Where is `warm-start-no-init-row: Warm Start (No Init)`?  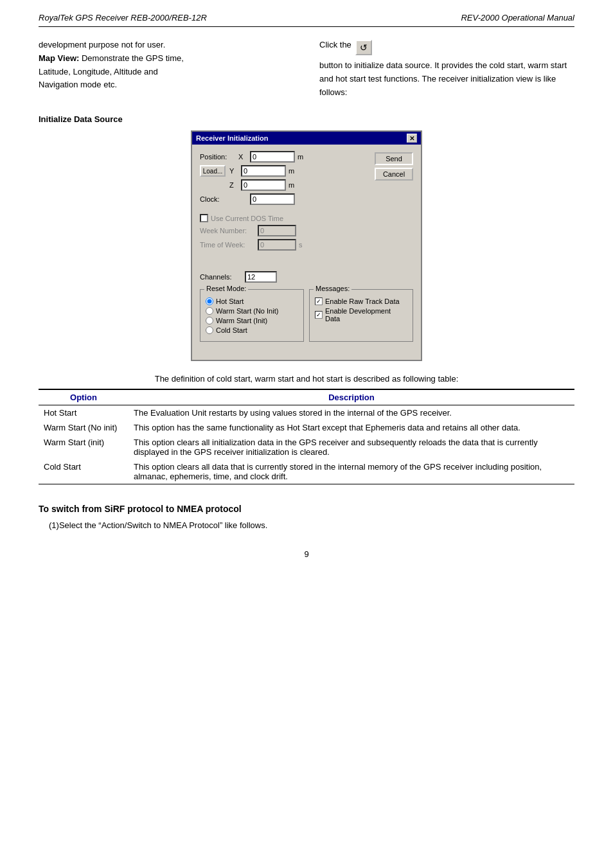 warm-start-no-init-row: Warm Start (No Init) is located at coordinates (252, 311).